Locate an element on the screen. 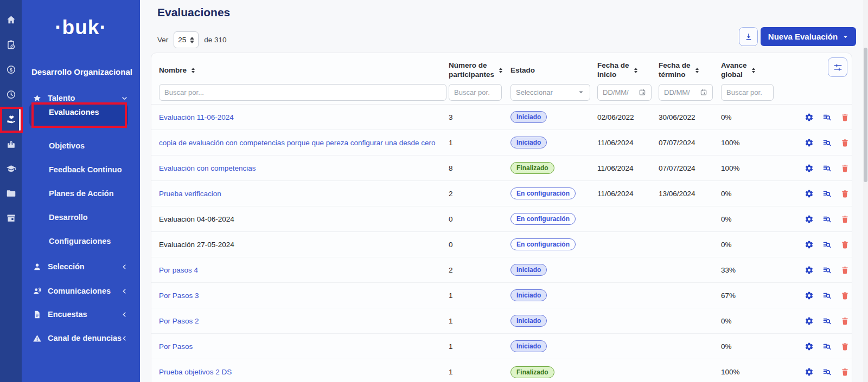  filter-fecha-inicio-input: DD/MM/ is located at coordinates (624, 92).